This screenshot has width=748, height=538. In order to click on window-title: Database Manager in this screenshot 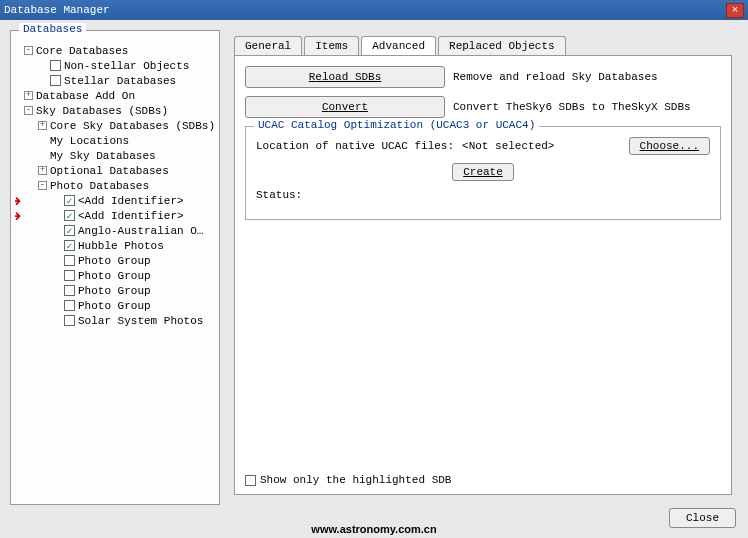, I will do `click(57, 10)`.